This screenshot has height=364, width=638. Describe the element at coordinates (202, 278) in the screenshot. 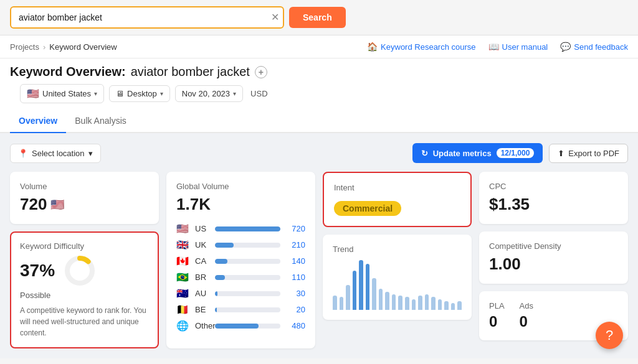

I see `country-code: BR` at that location.